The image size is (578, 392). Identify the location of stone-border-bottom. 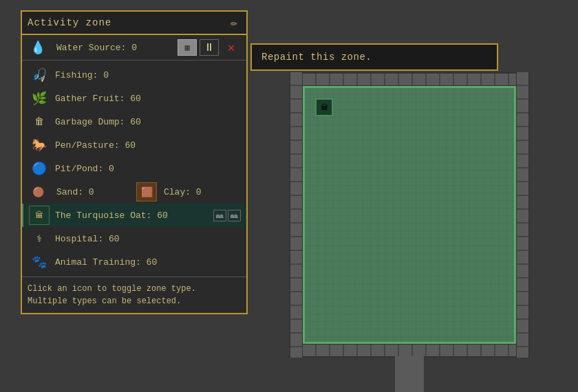
(409, 351).